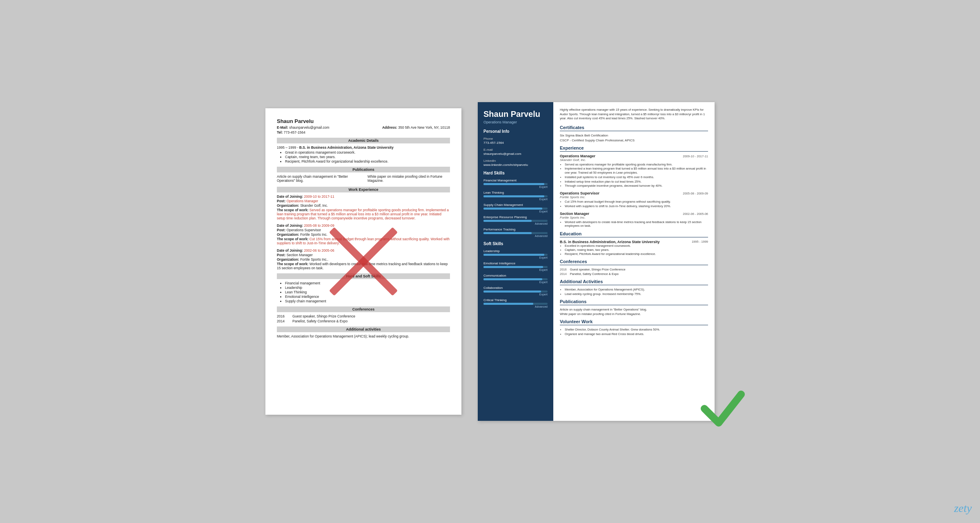 The width and height of the screenshot is (980, 523). I want to click on exp-title: Experience, so click(634, 149).